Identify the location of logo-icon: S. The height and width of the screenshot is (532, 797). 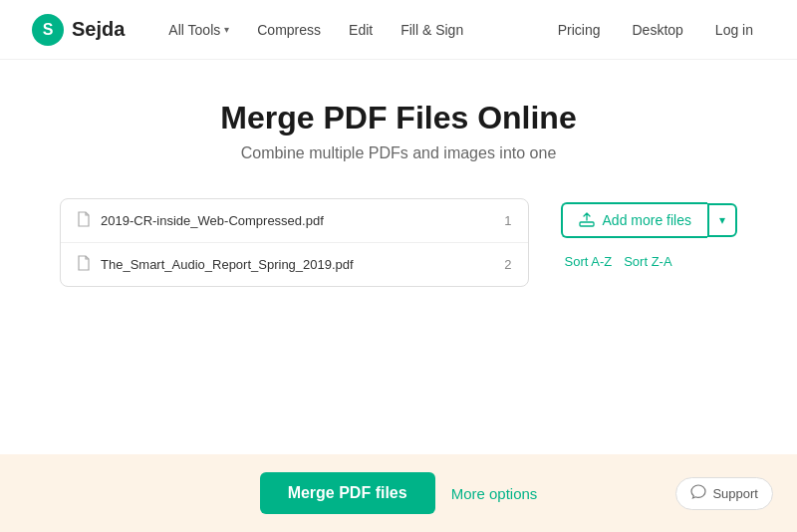
(48, 30).